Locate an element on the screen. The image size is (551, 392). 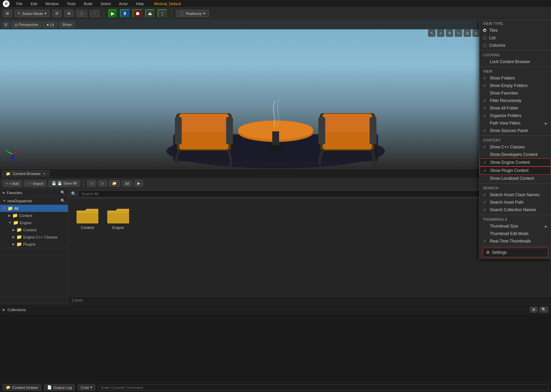
transform-button: ⇄ is located at coordinates (57, 14).